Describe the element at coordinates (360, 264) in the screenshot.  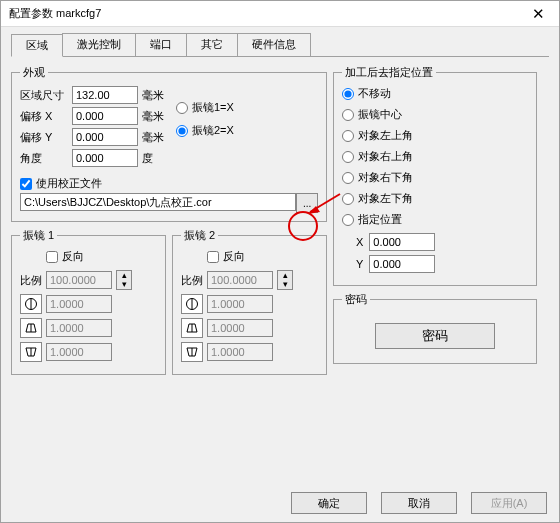
I see `goto-y-label: Y` at that location.